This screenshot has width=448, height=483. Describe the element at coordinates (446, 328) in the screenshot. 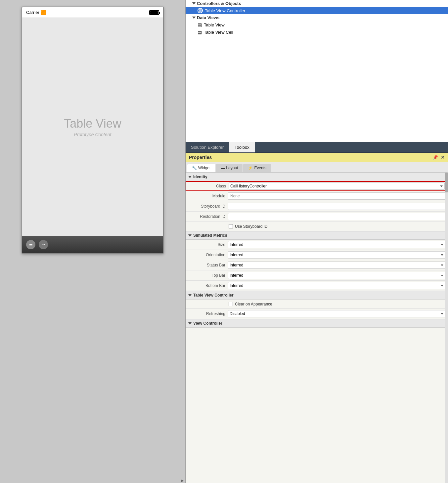

I see `vertical-scrollbar` at that location.